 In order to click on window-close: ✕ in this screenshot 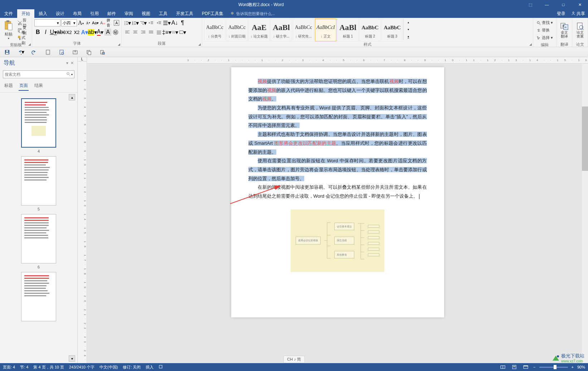, I will do `click(580, 5)`.